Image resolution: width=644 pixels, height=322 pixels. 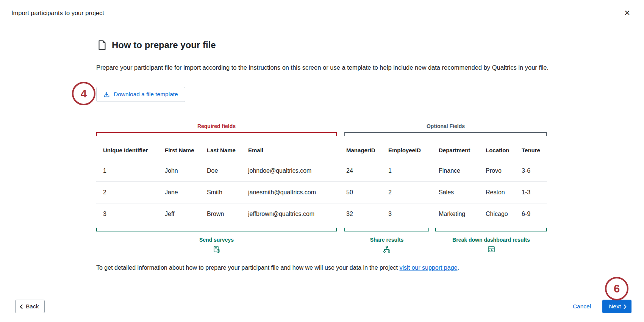 I want to click on table-cell: Smith, so click(x=220, y=192).